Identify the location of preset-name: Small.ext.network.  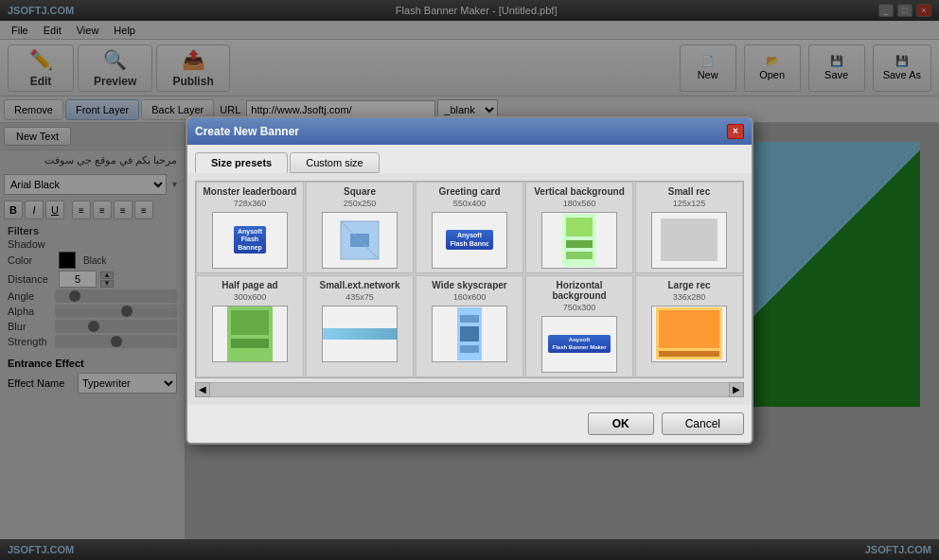
(360, 286).